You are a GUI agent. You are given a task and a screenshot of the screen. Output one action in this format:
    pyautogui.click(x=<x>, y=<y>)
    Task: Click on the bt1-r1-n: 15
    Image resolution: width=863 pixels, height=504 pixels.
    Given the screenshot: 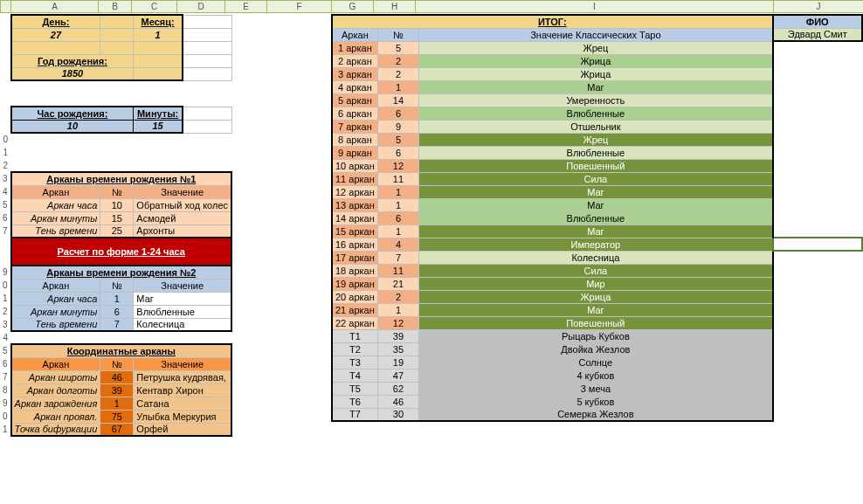 What is the action you would take?
    pyautogui.click(x=117, y=218)
    